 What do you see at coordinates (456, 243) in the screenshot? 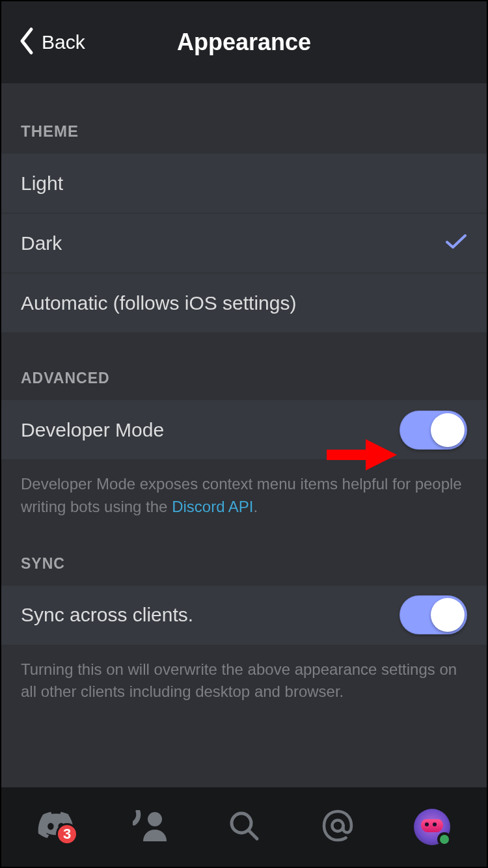
I see `check-icon` at bounding box center [456, 243].